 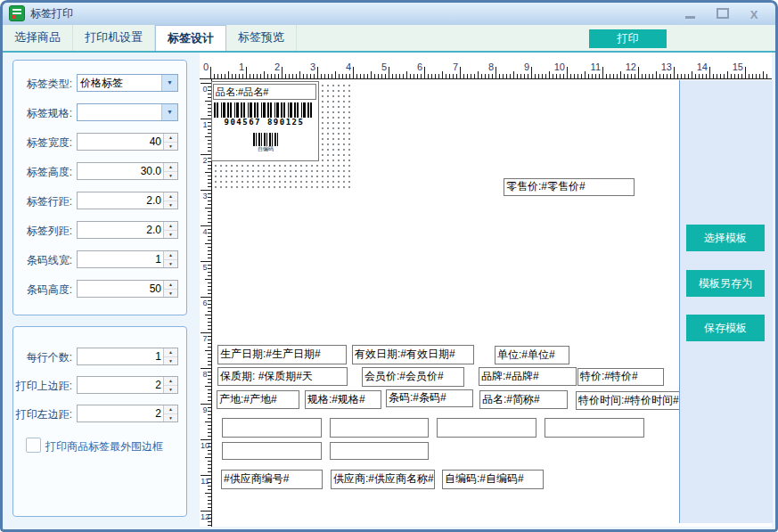 I want to click on outer-border-checkbox-label: 打印商品标签最外围边框, so click(x=104, y=447).